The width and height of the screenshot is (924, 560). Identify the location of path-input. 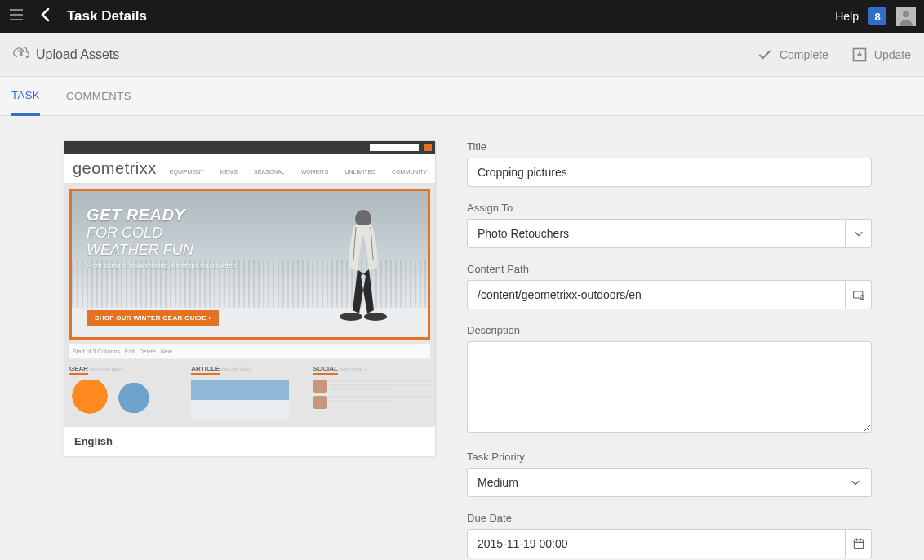
(656, 295).